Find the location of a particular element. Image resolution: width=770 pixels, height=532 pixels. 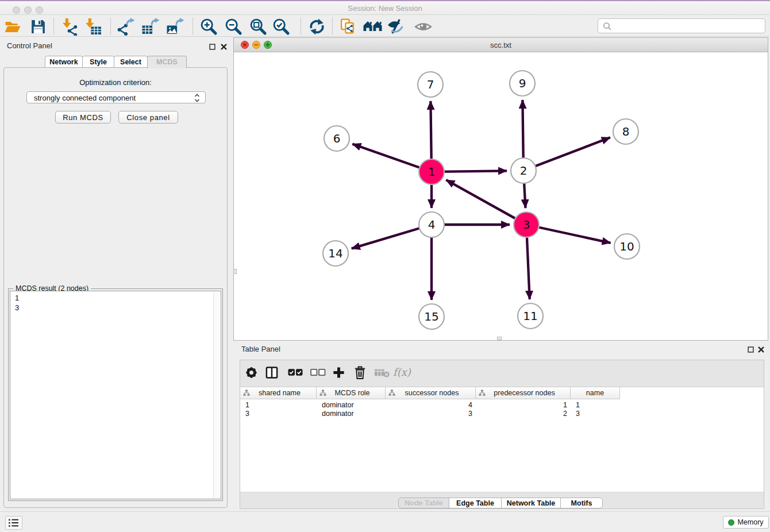

tab-select: Select is located at coordinates (131, 62).